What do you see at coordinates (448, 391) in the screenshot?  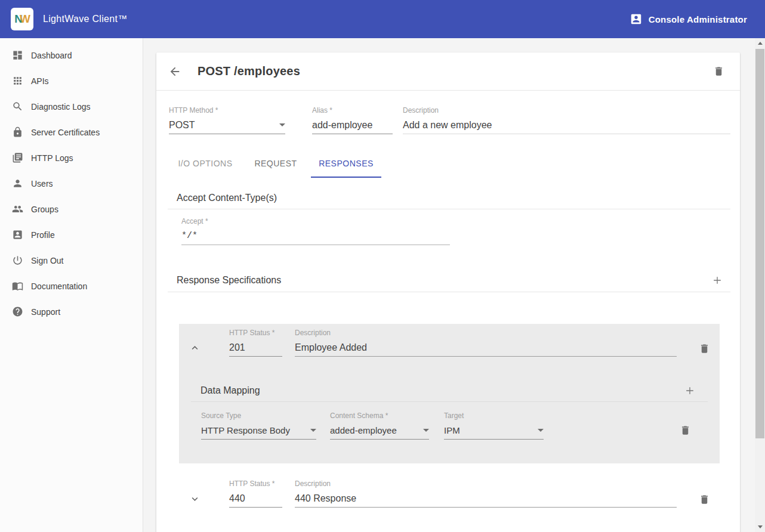 I see `data-mapping-header: Data Mapping` at bounding box center [448, 391].